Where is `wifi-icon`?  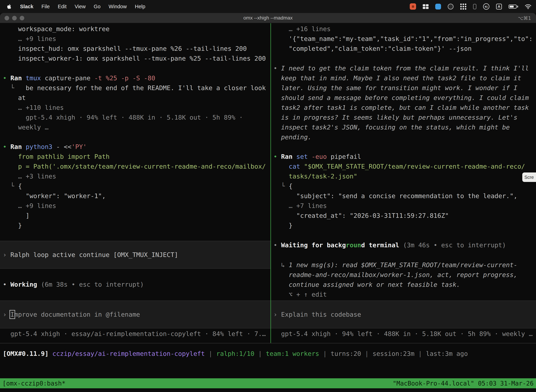
wifi-icon is located at coordinates (528, 6).